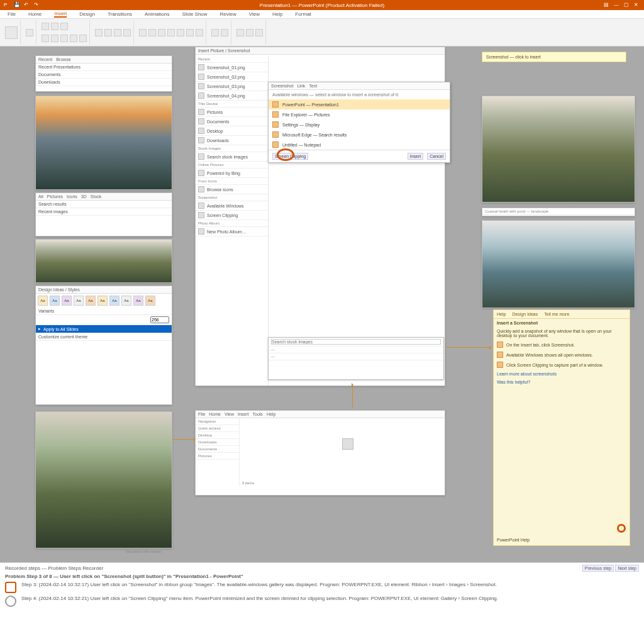 The width and height of the screenshot is (644, 644). Describe the element at coordinates (201, 414) in the screenshot. I see `mini-tab: File` at that location.